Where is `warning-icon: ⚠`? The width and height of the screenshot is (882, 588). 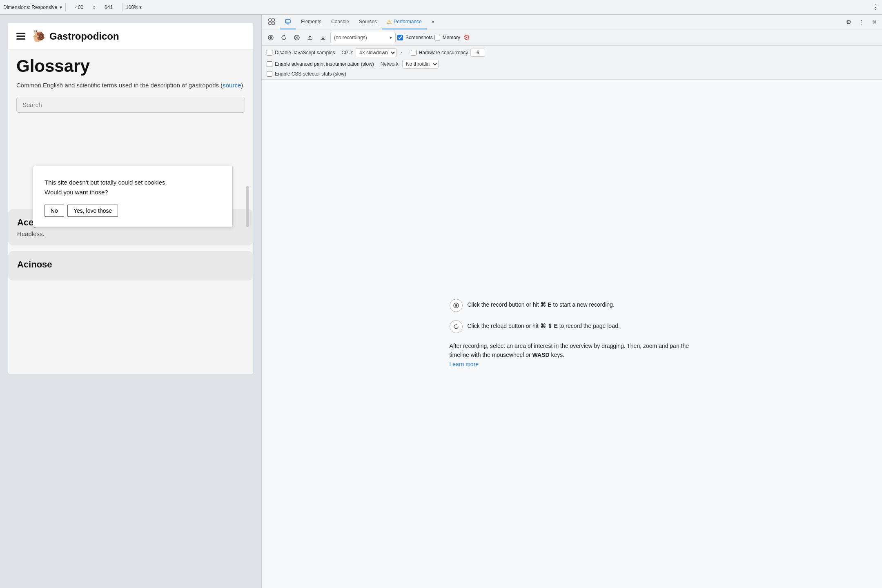
warning-icon: ⚠ is located at coordinates (390, 22).